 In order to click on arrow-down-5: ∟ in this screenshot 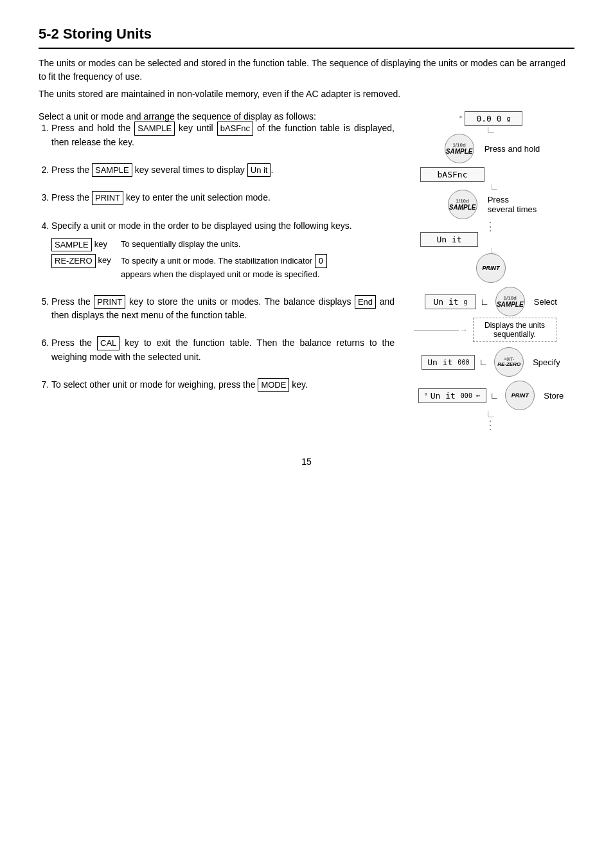, I will do `click(495, 395)`.